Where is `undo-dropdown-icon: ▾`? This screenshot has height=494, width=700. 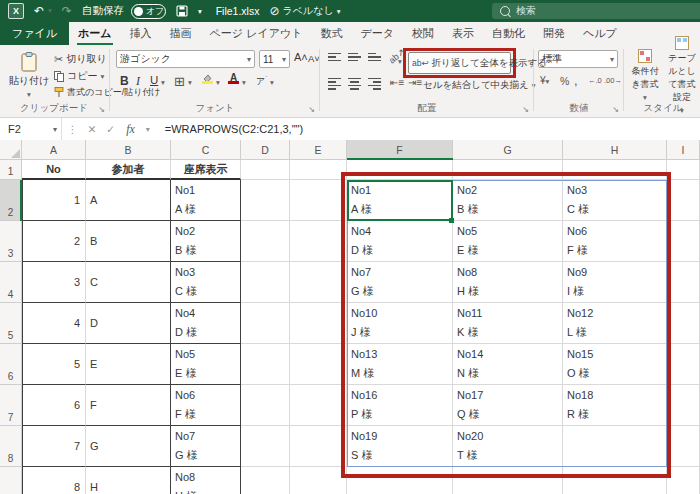 undo-dropdown-icon: ▾ is located at coordinates (50, 11).